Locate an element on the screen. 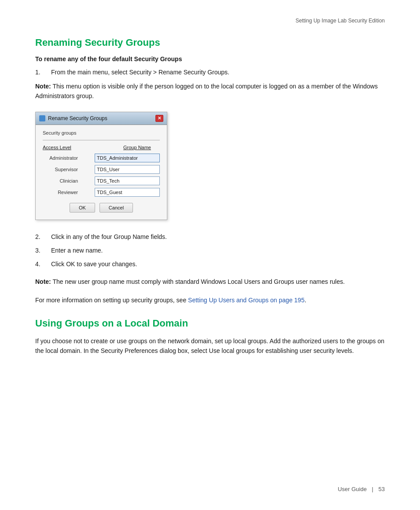  dialog-title: Rename Security Groups is located at coordinates (73, 118).